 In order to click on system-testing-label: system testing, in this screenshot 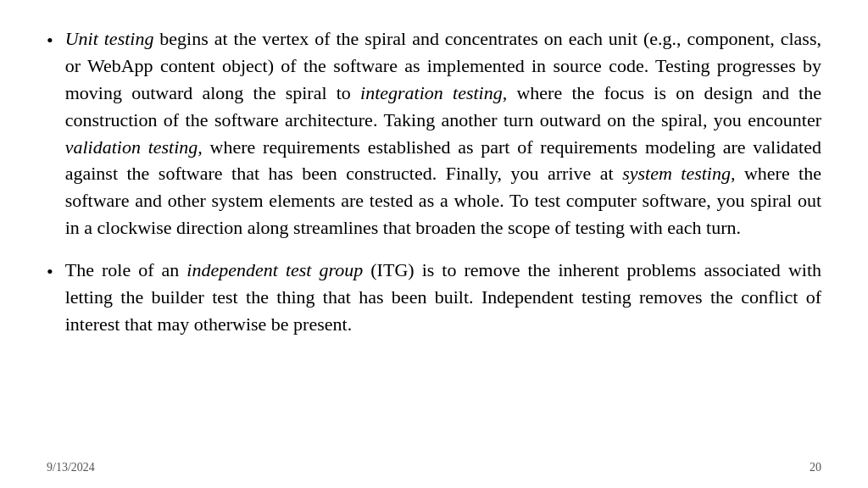, I will do `click(678, 173)`.